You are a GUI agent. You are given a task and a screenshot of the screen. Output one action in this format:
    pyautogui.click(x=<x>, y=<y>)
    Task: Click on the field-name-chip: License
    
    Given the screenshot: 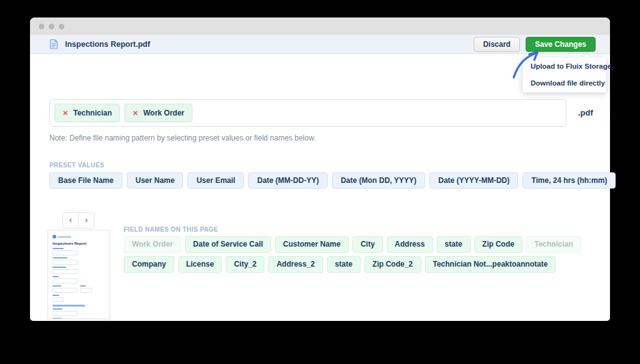 What is the action you would take?
    pyautogui.click(x=200, y=265)
    